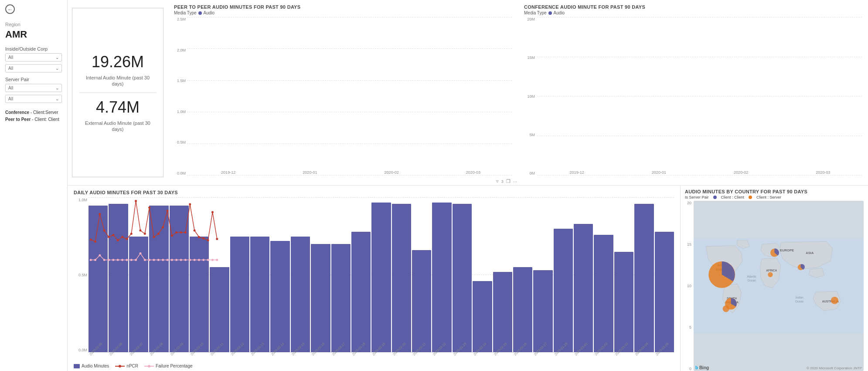  What do you see at coordinates (10, 99) in the screenshot?
I see `filter2-all-value: All` at bounding box center [10, 99].